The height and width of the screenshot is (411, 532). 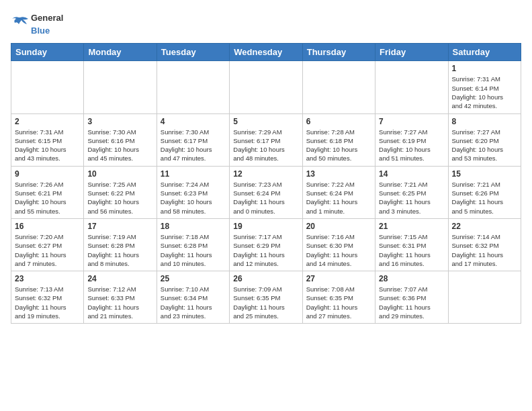 What do you see at coordinates (193, 226) in the screenshot?
I see `day-number: 18` at bounding box center [193, 226].